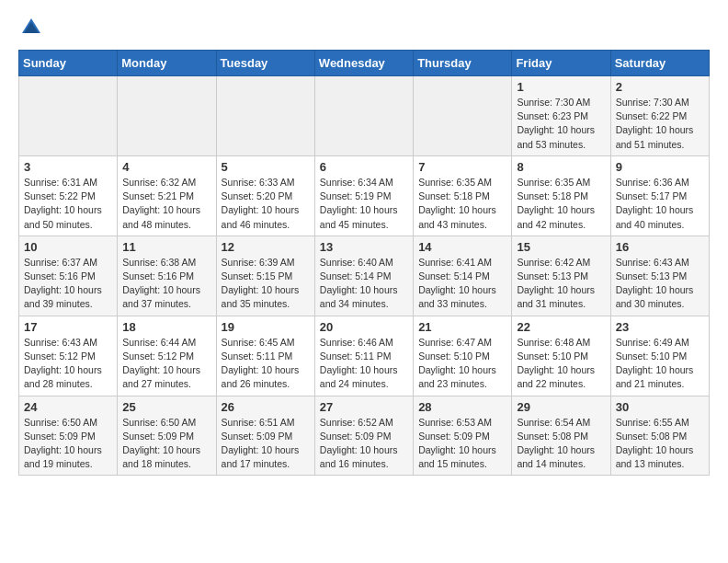  What do you see at coordinates (68, 364) in the screenshot?
I see `day-info: Sunrise: 6:43 AM Sunset: 5:12 PM Dayligh…` at bounding box center [68, 364].